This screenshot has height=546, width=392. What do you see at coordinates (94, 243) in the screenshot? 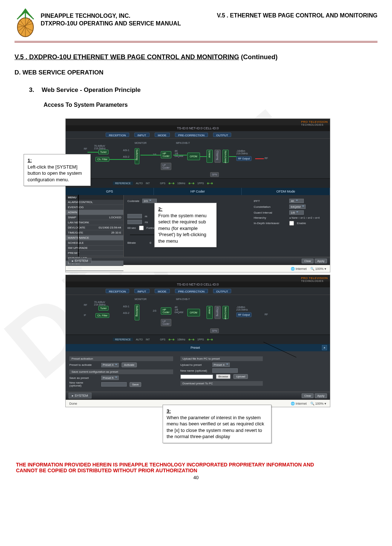
I see `menu-schedule: SCHEDULE` at bounding box center [94, 243].